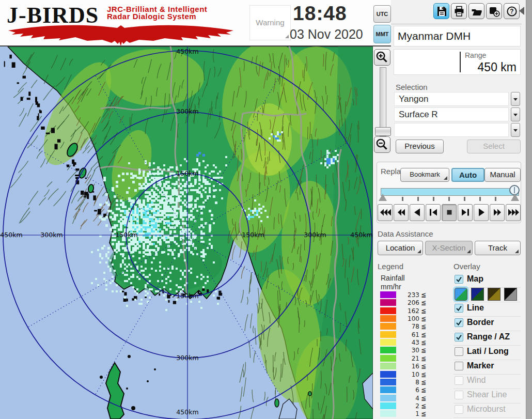 The width and height of the screenshot is (532, 419). I want to click on open-folder-button, so click(476, 11).